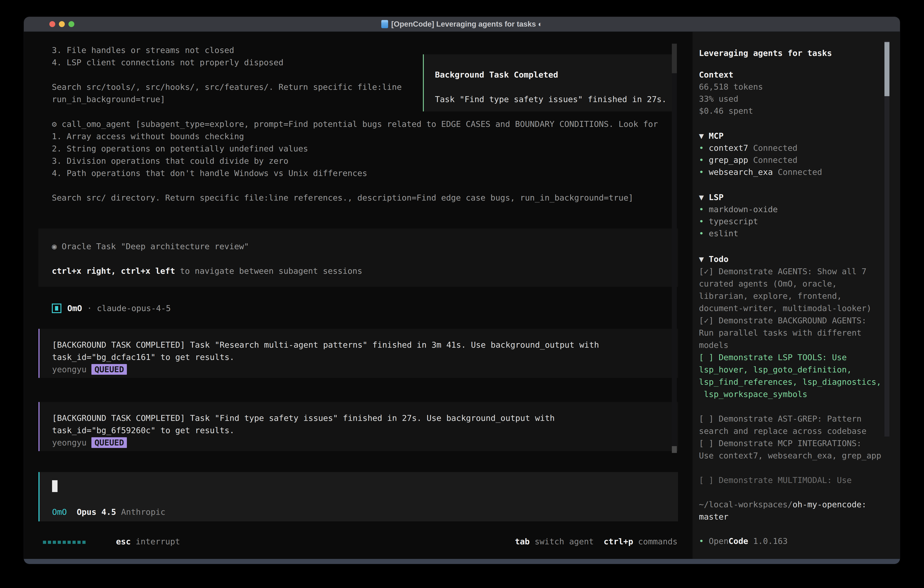 The width and height of the screenshot is (924, 588). I want to click on window-title: [OpenCode] Leveraging agents for tasks ◐, so click(467, 24).